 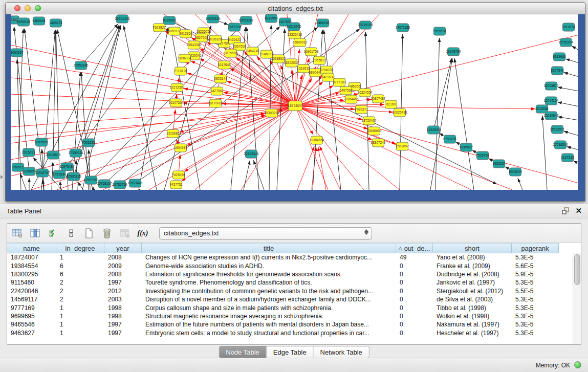 I want to click on table-cell: 5.5E-5, so click(x=535, y=291).